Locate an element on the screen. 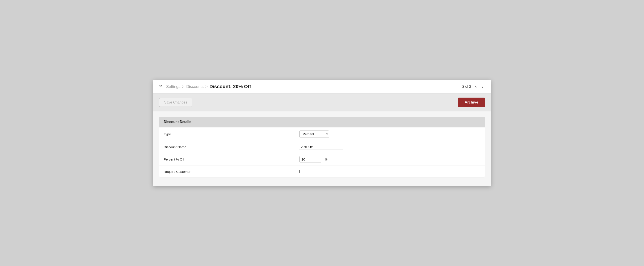  percent-off-value: % is located at coordinates (390, 159).